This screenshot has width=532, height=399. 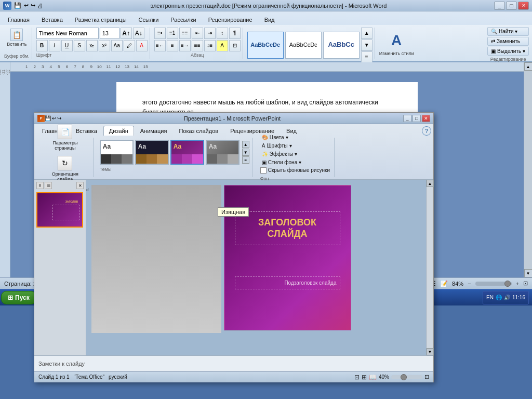 What do you see at coordinates (407, 118) in the screenshot?
I see `ppt-minimize-button: _` at bounding box center [407, 118].